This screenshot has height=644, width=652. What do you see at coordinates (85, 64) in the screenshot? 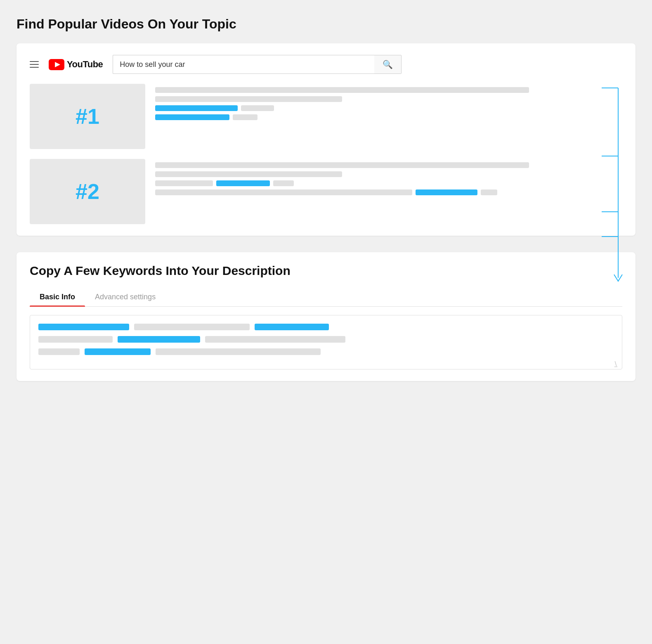
I see `youtube-wordmark: YouTube` at bounding box center [85, 64].